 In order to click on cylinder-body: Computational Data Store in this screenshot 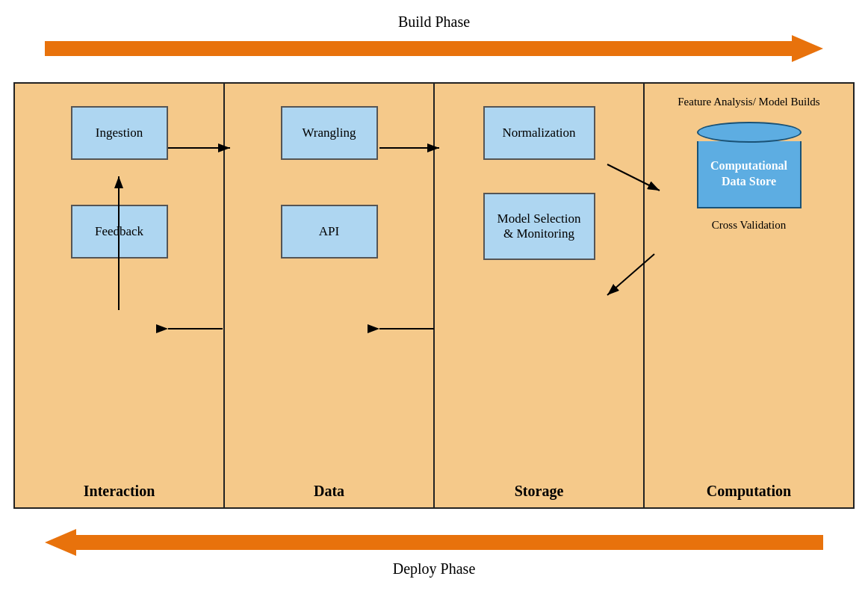, I will do `click(749, 175)`.